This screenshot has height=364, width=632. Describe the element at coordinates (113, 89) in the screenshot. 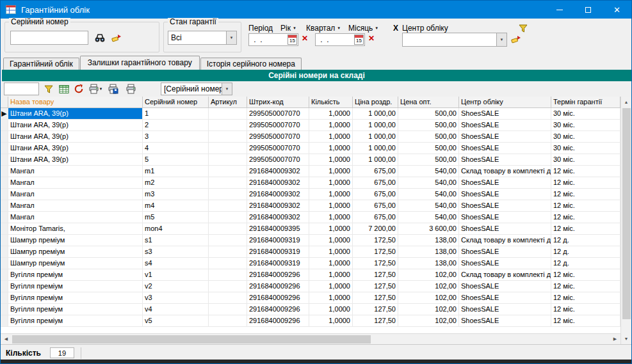

I see `print-save-button` at that location.